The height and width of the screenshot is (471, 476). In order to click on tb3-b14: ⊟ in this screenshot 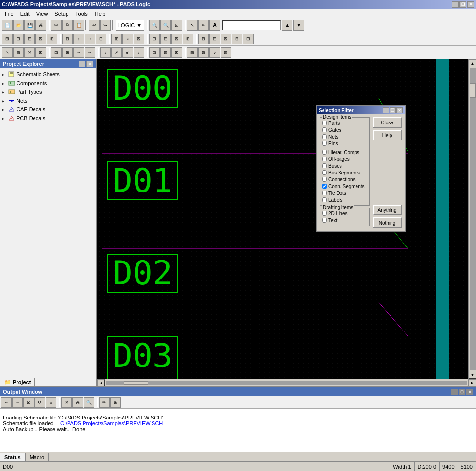, I will do `click(166, 52)`.